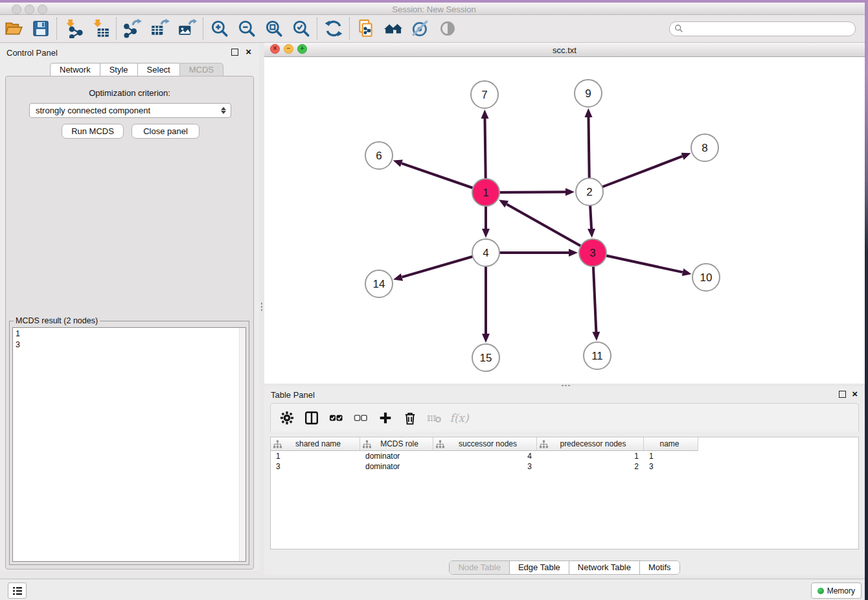  Describe the element at coordinates (565, 456) in the screenshot. I see `table-row: 1dominator411` at that location.